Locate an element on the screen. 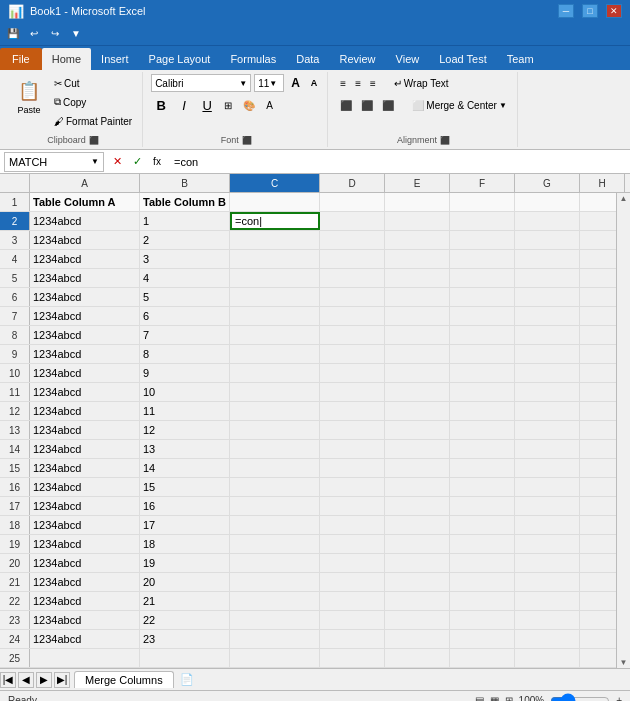 This screenshot has width=630, height=701. cut-button: ✂ Cut is located at coordinates (93, 83).